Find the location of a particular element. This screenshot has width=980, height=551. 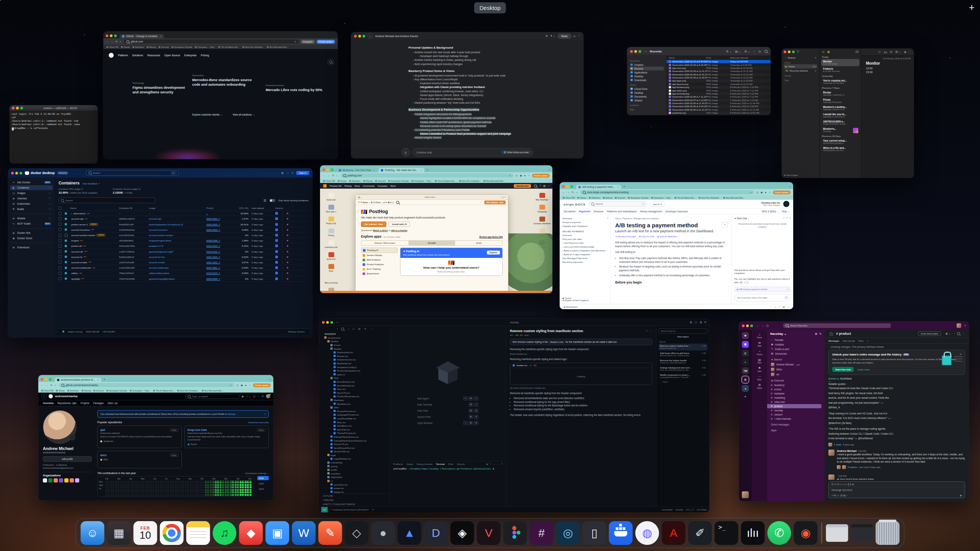

org-avatar is located at coordinates (77, 481).